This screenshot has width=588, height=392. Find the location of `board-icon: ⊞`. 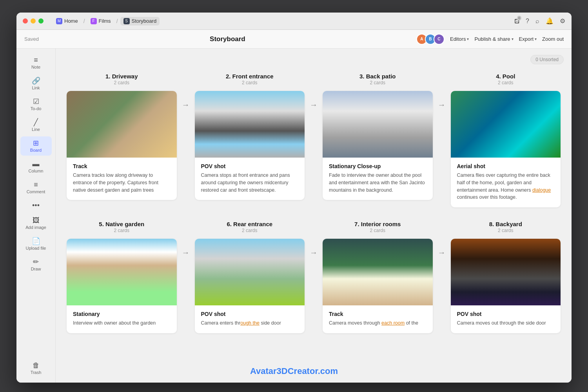

board-icon: ⊞ is located at coordinates (36, 143).